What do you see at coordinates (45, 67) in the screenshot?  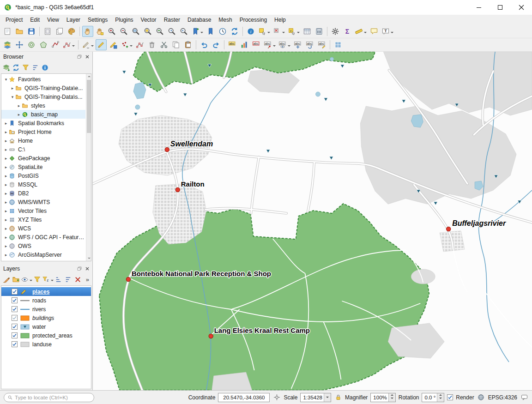 I see `browser-properties-button` at bounding box center [45, 67].